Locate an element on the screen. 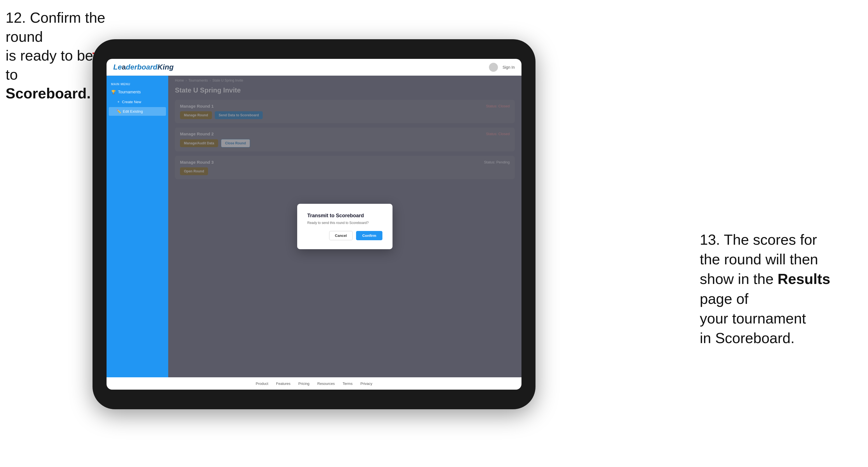  trophy-icon: 🏆 is located at coordinates (113, 92).